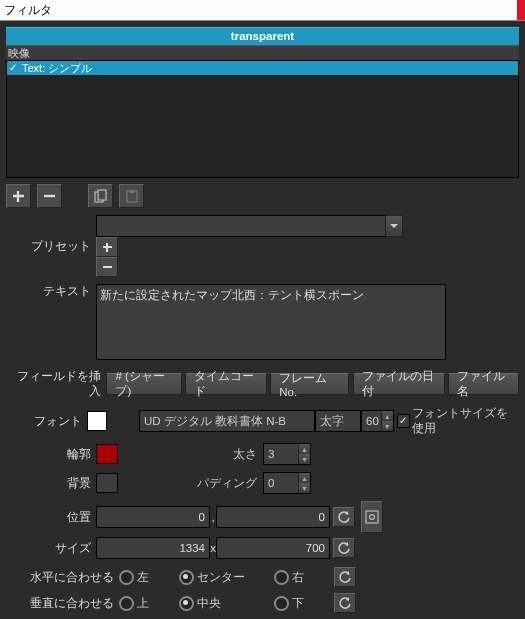 Image resolution: width=525 pixels, height=619 pixels. I want to click on font-color-swatch, so click(97, 421).